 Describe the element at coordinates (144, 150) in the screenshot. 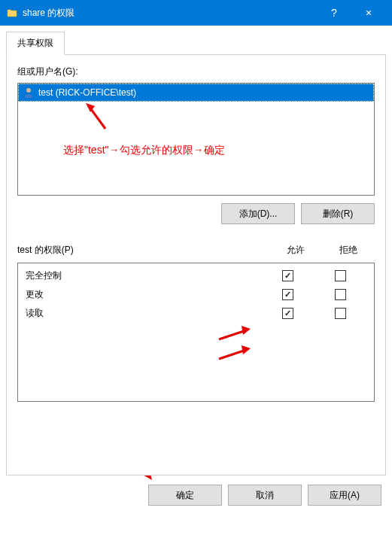

I see `instruction-annotation: 选择"test"→勾选允许的权限→确定` at that location.